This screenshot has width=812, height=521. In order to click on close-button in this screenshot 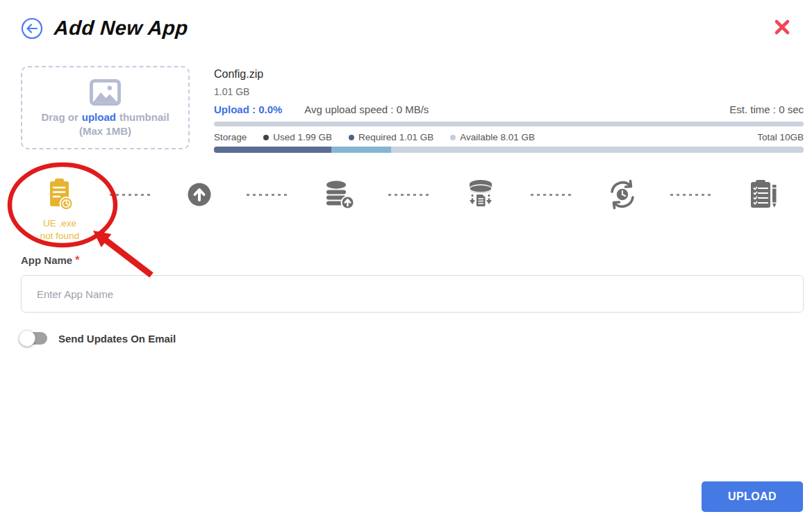, I will do `click(782, 28)`.